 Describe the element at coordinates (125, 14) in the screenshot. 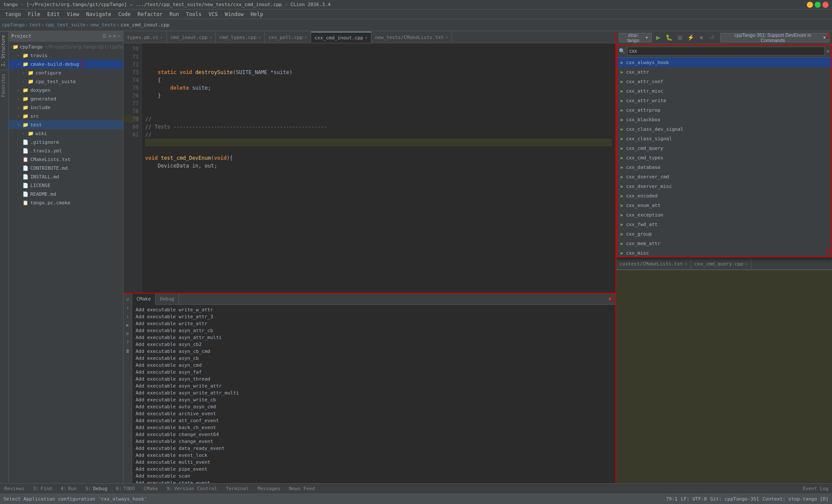

I see `menu-code: Code` at that location.